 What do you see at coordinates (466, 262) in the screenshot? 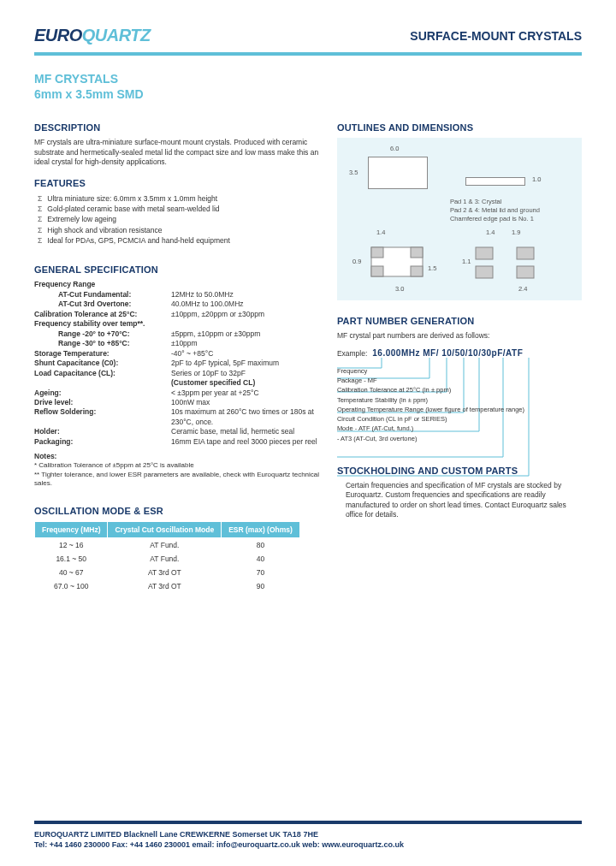
I see `dim-label: 1.1` at bounding box center [466, 262].